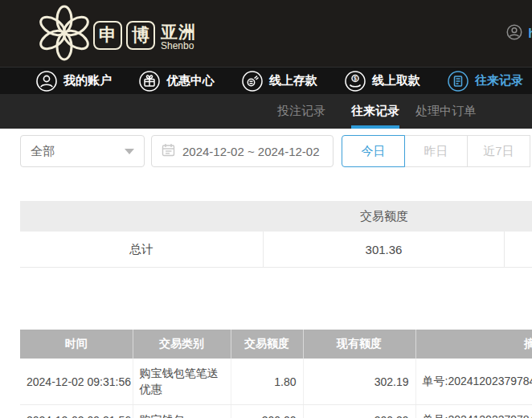 The image size is (532, 418). What do you see at coordinates (375, 111) in the screenshot?
I see `tab-label: 往来记录` at bounding box center [375, 111].